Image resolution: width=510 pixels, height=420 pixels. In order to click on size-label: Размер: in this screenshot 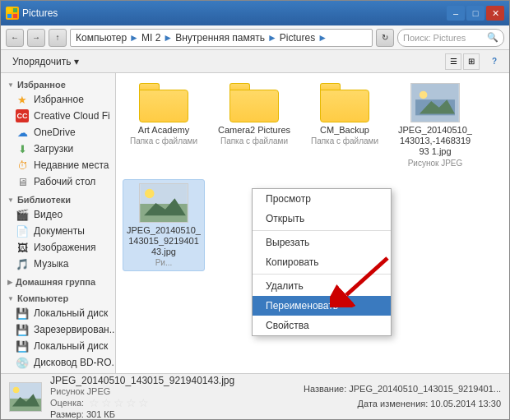, I will do `click(67, 414)`.